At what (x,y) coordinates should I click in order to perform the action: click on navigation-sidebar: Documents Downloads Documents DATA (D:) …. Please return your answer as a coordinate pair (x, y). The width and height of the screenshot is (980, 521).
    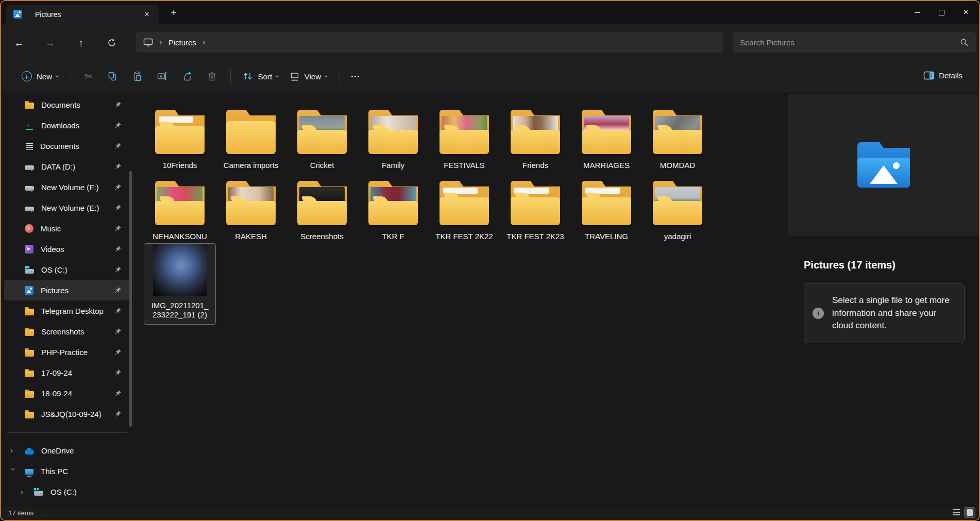
    Looking at the image, I should click on (67, 299).